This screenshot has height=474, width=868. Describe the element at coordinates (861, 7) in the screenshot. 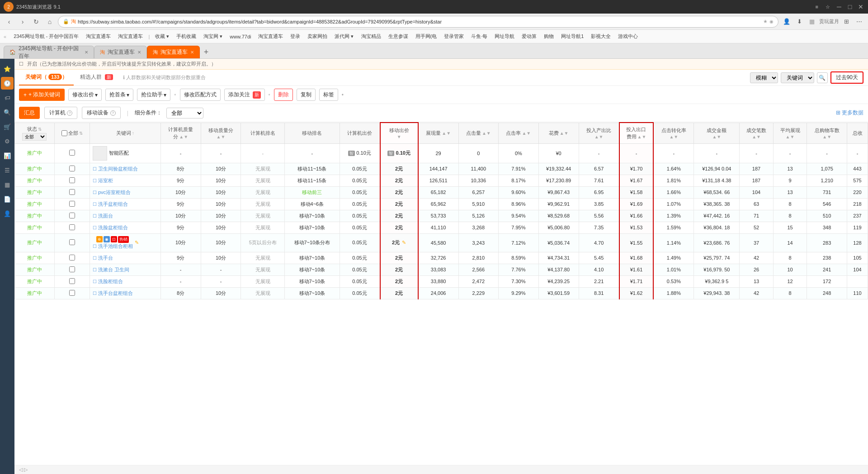

I see `close-button: ✕` at that location.